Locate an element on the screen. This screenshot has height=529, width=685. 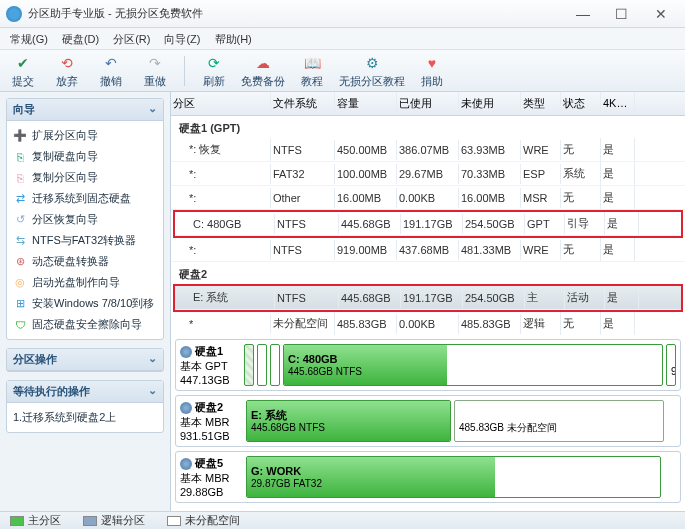
wizard-item-label: NTFS与FAT32转换器 is located at coordinates (84, 240).